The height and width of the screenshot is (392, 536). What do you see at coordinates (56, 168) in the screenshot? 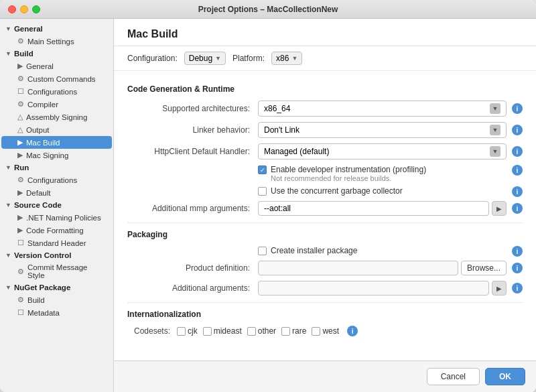
I see `sidebar-section-run: ▼ Run` at bounding box center [56, 168].